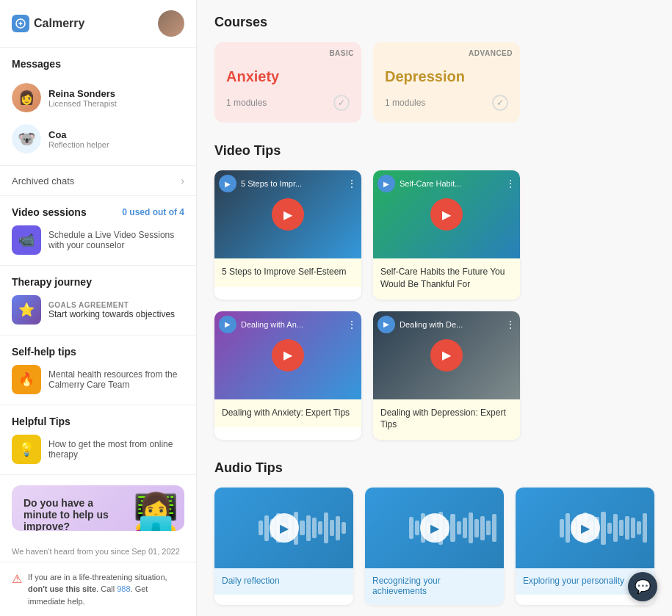  What do you see at coordinates (386, 184) in the screenshot?
I see `youtube-logo-1: ▶` at bounding box center [386, 184].